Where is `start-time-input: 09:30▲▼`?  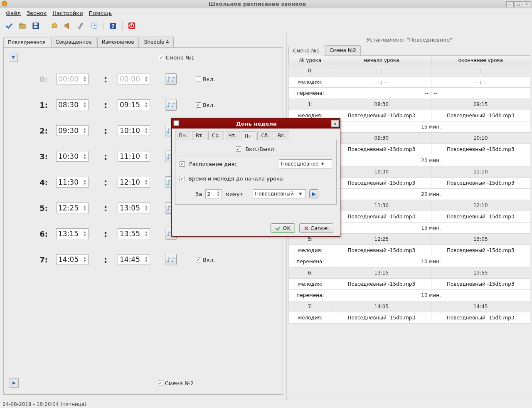
start-time-input: 09:30▲▼ is located at coordinates (72, 131).